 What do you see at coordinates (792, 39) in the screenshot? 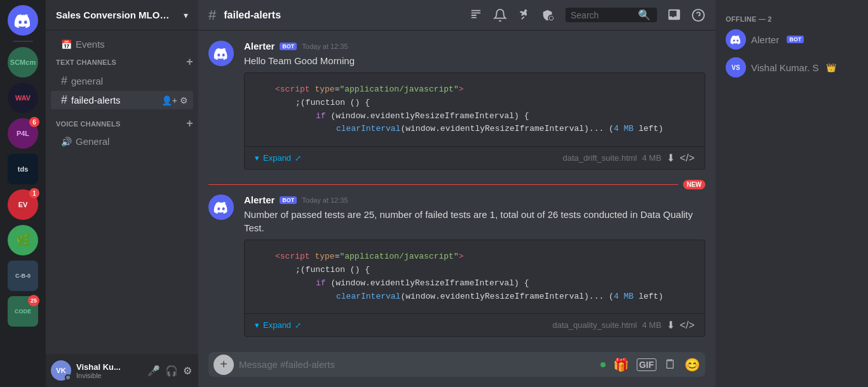
I see `member-item-alerter: Alerter BOT` at bounding box center [792, 39].